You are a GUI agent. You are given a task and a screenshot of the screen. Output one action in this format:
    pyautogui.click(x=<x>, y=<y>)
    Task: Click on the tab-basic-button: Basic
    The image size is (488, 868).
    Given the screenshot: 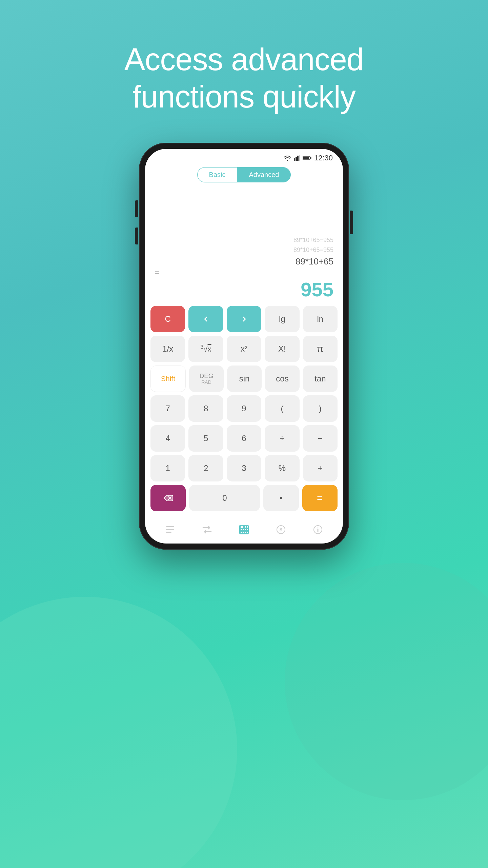 What is the action you would take?
    pyautogui.click(x=217, y=175)
    